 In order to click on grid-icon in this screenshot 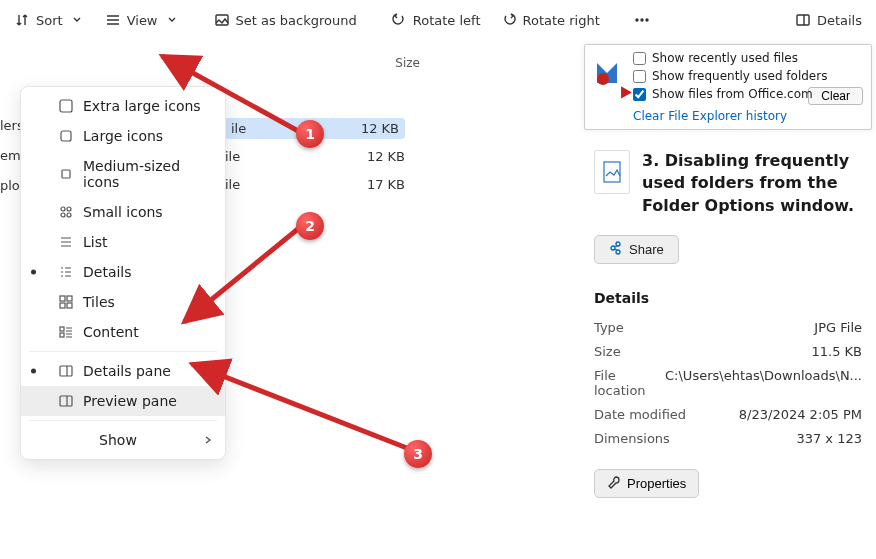, I will do `click(66, 212)`.